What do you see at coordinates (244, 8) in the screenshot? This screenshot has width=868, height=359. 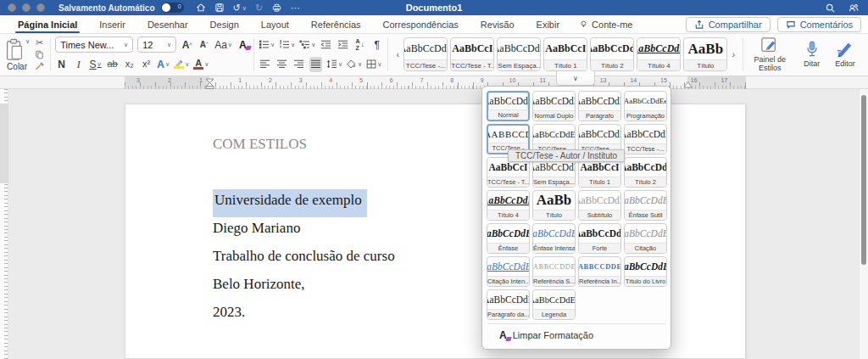 I see `undo-caret-icon: ∨` at bounding box center [244, 8].